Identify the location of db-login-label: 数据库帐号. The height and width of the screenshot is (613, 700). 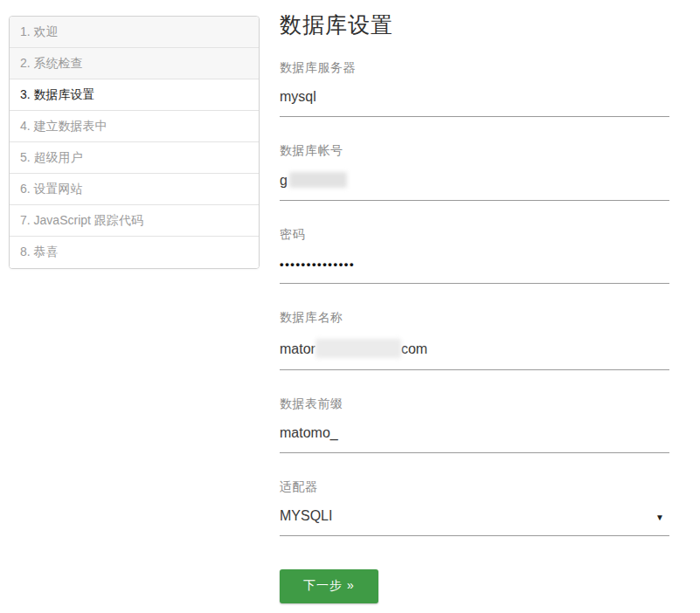
(475, 151).